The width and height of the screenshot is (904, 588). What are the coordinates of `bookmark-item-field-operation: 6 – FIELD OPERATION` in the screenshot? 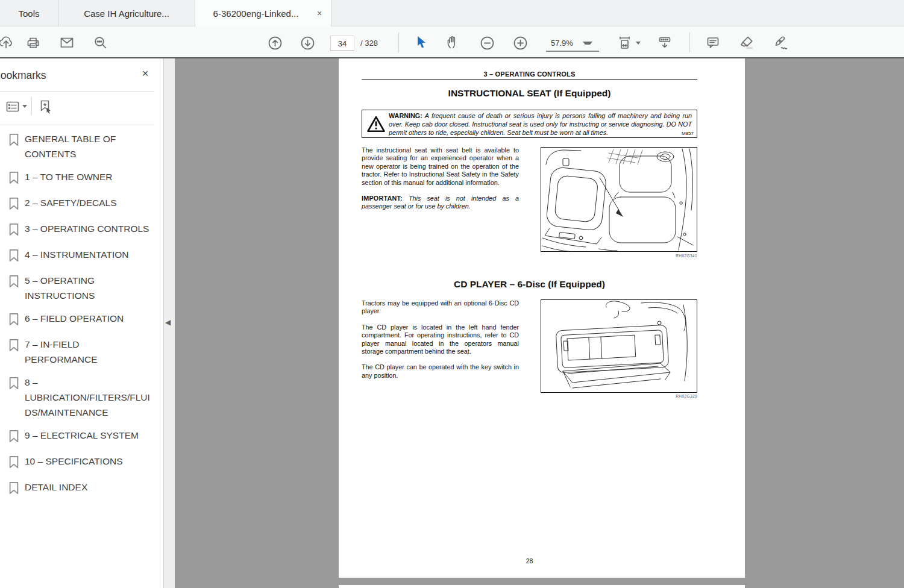 It's located at (80, 320).